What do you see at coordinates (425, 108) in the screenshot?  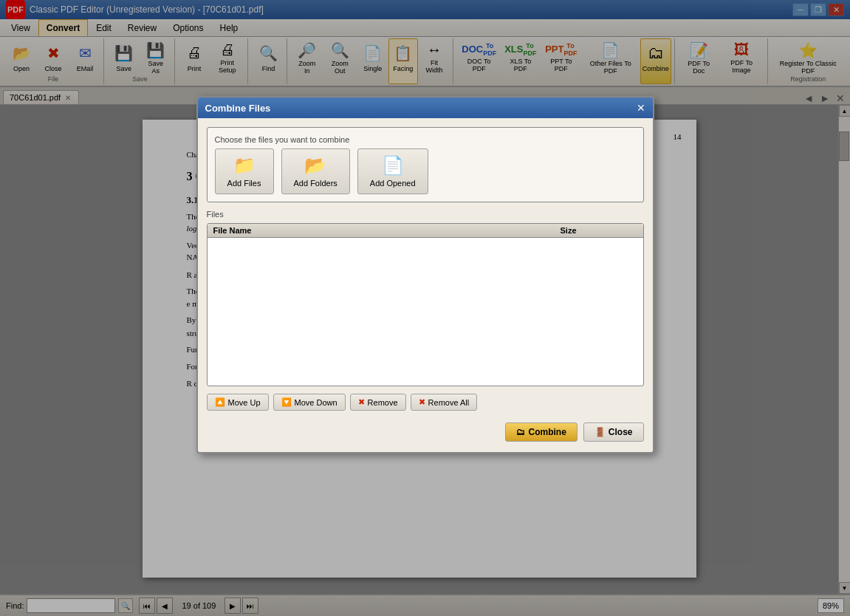 I see `dialog-title-bar: Combine Files ✕` at bounding box center [425, 108].